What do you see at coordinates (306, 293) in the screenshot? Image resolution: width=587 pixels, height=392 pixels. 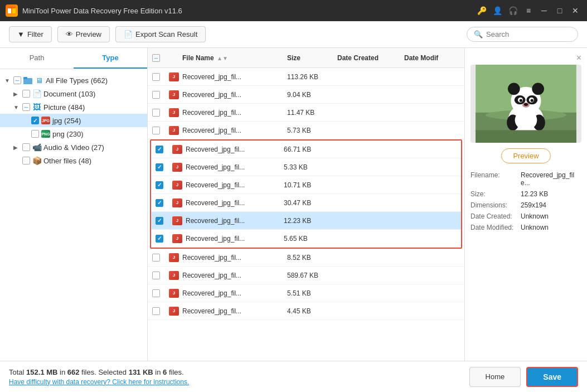 I see `table-row: JRecovered_jpg_fil...5.51 KB` at bounding box center [306, 293].